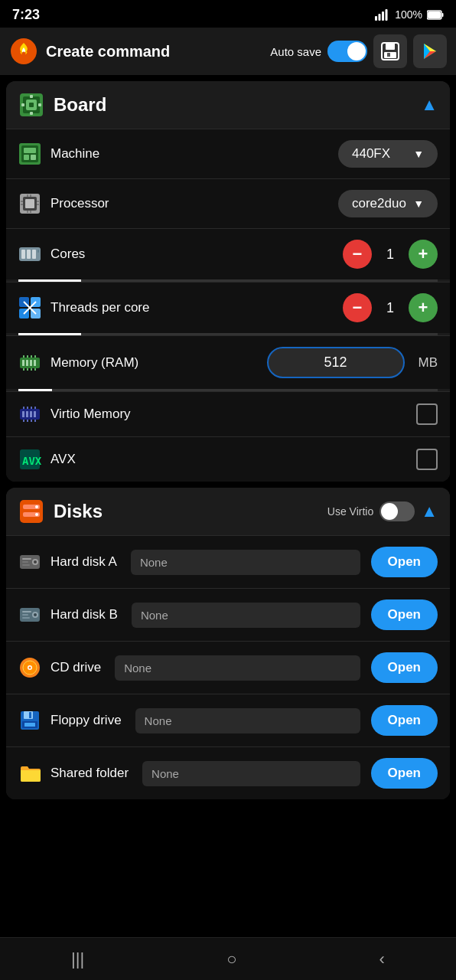 This screenshot has height=980, width=456. I want to click on cores-decrement-button: −, so click(357, 254).